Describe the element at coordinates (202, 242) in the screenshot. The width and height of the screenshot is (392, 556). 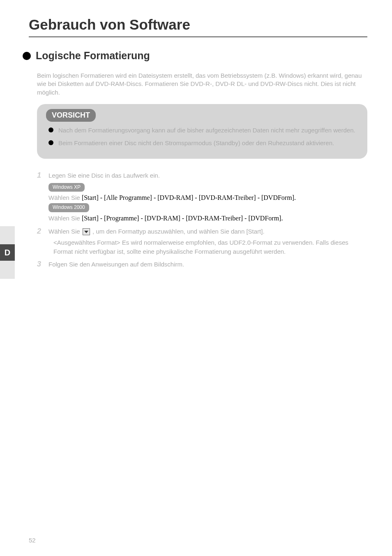
I see `step-2: 2 Wählen Sie , um den Formattyp auszuwäh…` at that location.